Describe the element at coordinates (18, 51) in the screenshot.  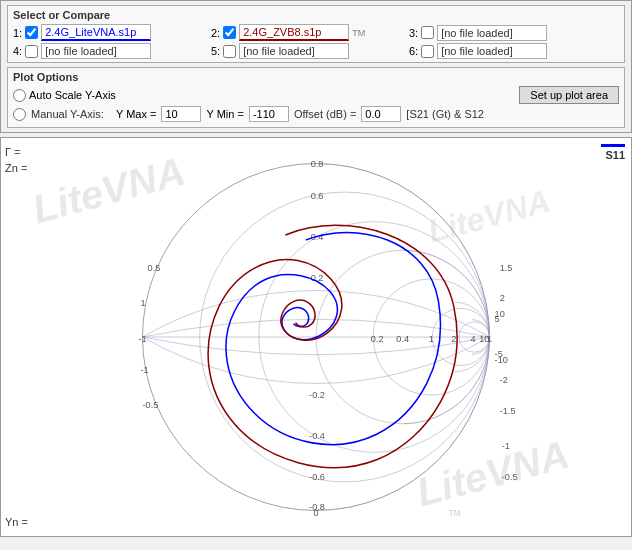
I see `file-num-4: 4:` at that location.